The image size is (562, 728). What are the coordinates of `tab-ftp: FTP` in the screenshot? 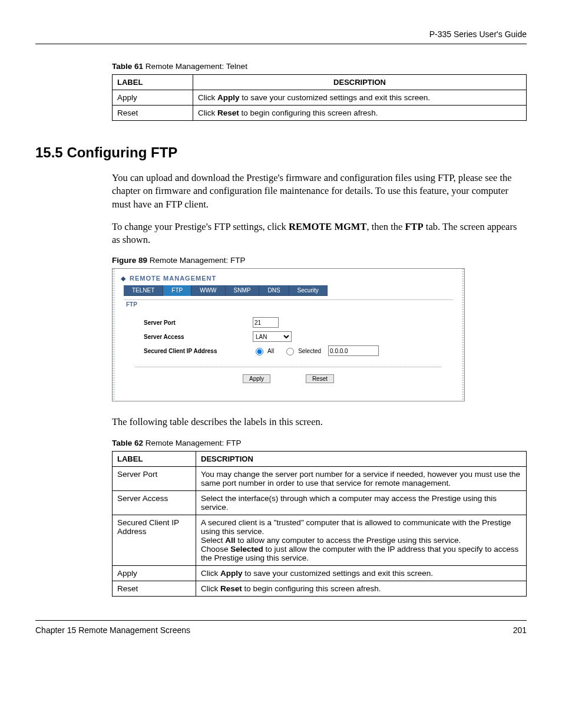 It's located at (177, 291).